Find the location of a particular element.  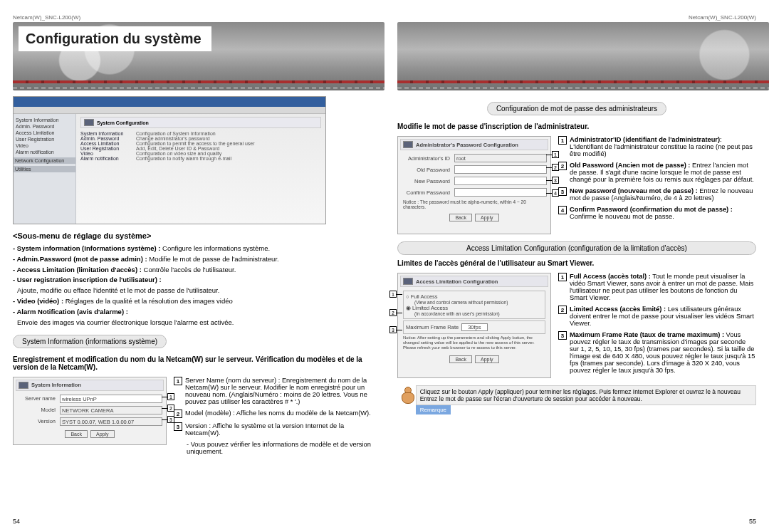

screenshot-content: System Configuration System InformationC… is located at coordinates (201, 169).